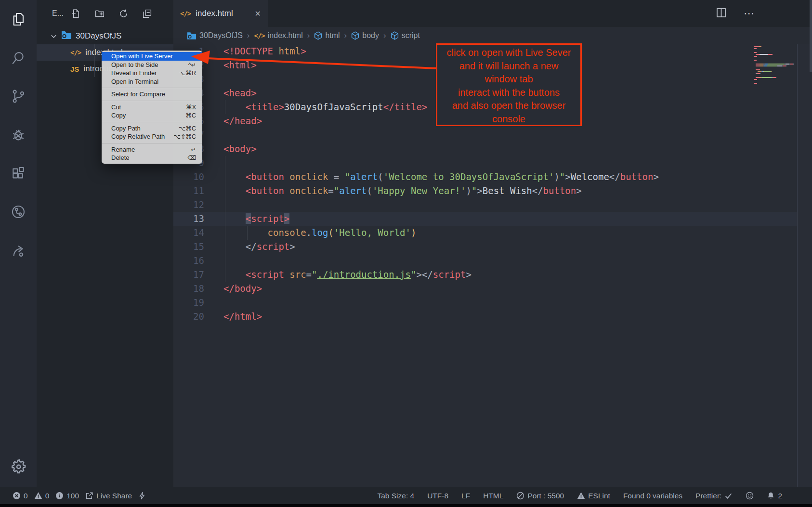  Describe the element at coordinates (152, 150) in the screenshot. I see `menu-item-rename: Rename↵` at that location.